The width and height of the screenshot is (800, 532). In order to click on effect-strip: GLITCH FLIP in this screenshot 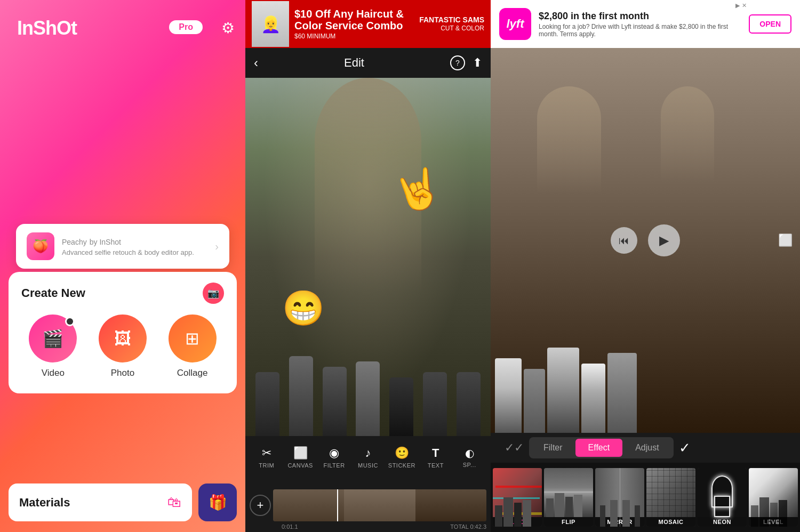, I will do `click(645, 497)`.